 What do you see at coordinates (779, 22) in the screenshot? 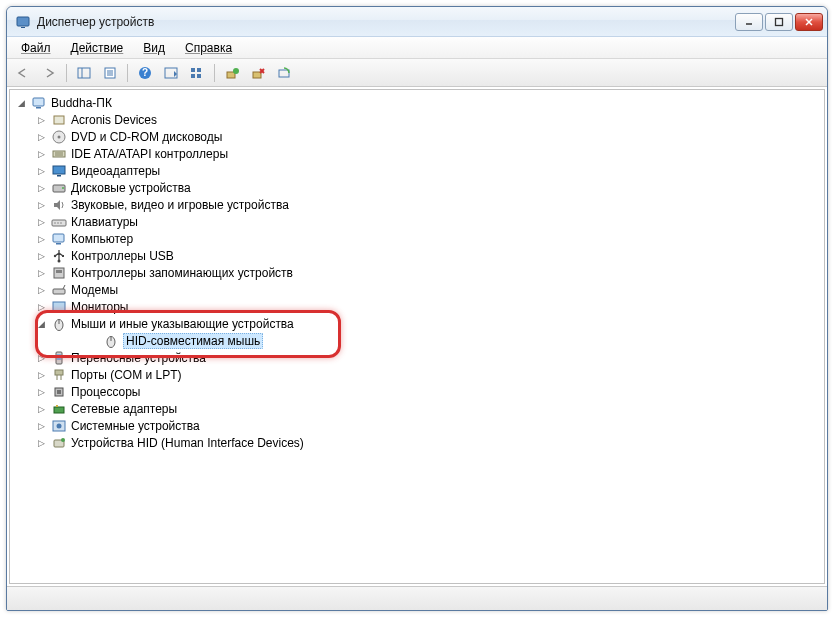
I see `maximize-button` at bounding box center [779, 22].